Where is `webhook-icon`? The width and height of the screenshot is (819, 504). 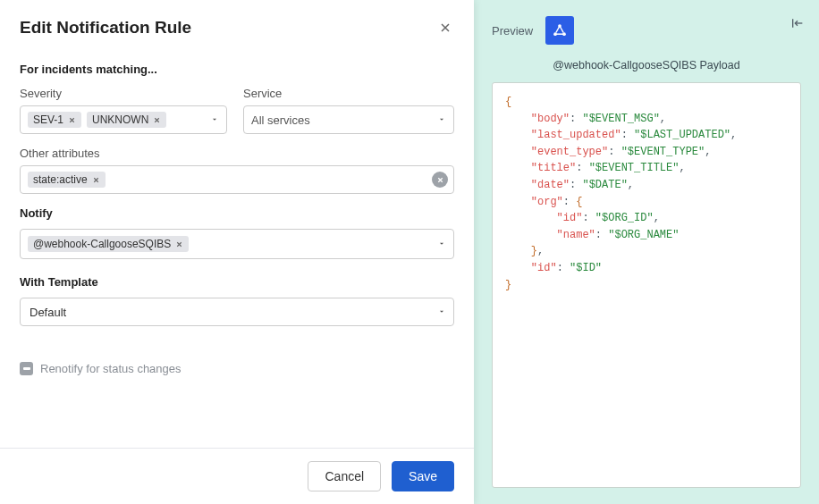 webhook-icon is located at coordinates (560, 30).